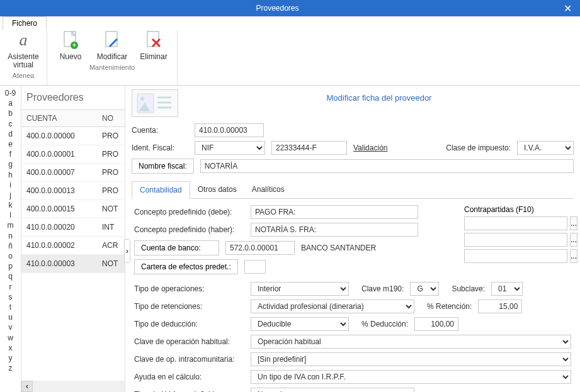 The width and height of the screenshot is (580, 392). What do you see at coordinates (268, 190) in the screenshot?
I see `tab-analiticos: Analíticos` at bounding box center [268, 190].